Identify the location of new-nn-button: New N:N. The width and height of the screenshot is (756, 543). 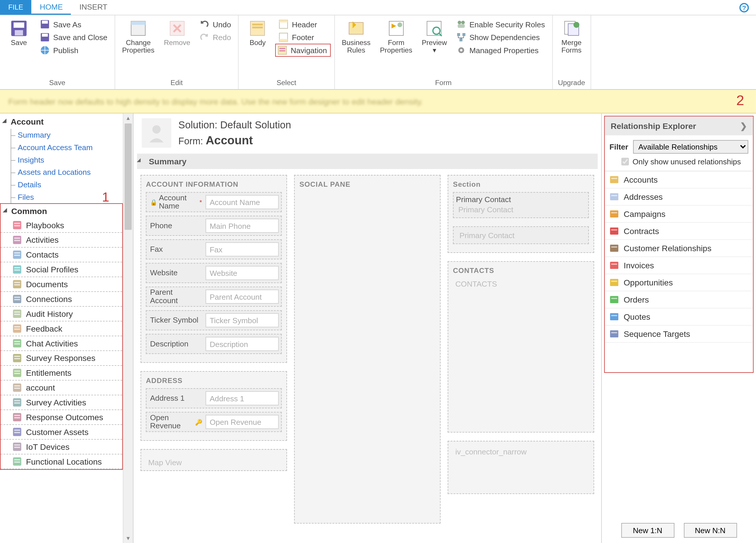
(710, 530).